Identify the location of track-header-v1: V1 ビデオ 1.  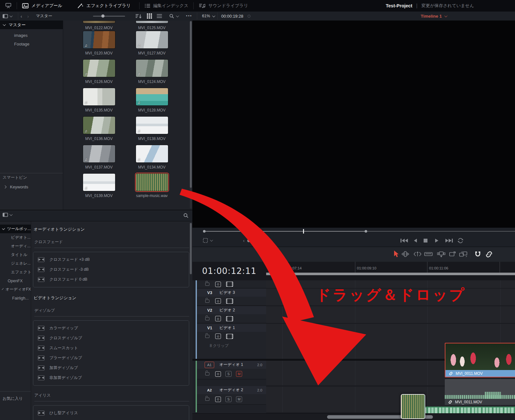
(232, 328).